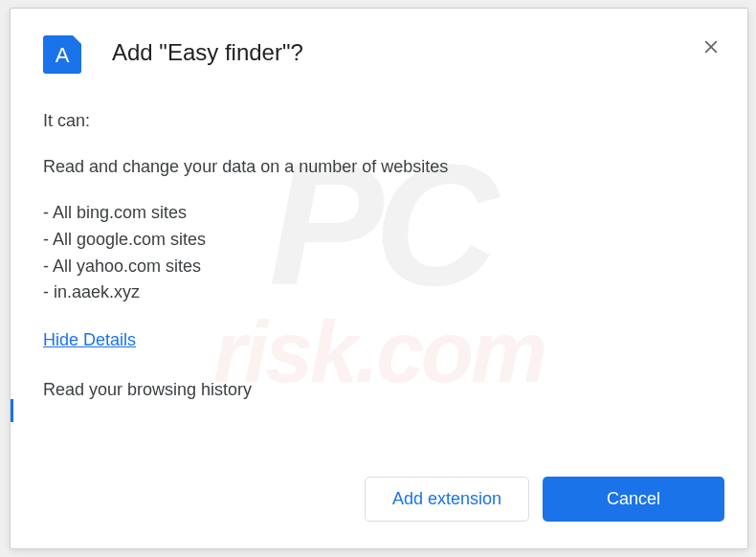 The height and width of the screenshot is (557, 756). What do you see at coordinates (379, 267) in the screenshot?
I see `permission-site-item: - All yahoo.com sites` at bounding box center [379, 267].